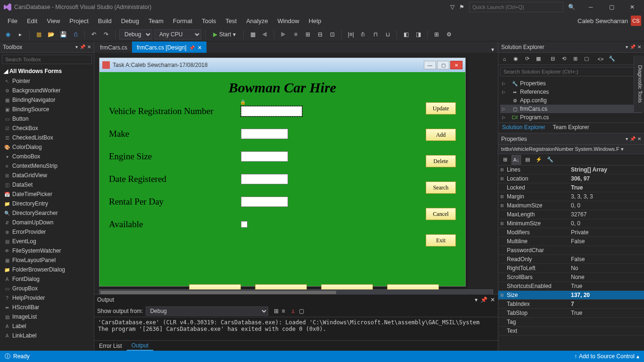 The image size is (644, 362). Describe the element at coordinates (462, 7) in the screenshot. I see `feedback-icon: ⚑` at that location.